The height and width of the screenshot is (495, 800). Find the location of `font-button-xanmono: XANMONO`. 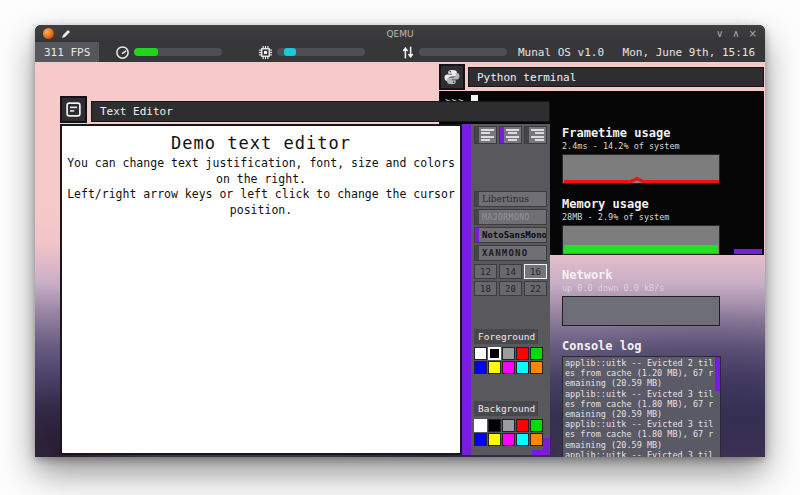

font-button-xanmono: XANMONO is located at coordinates (510, 253).